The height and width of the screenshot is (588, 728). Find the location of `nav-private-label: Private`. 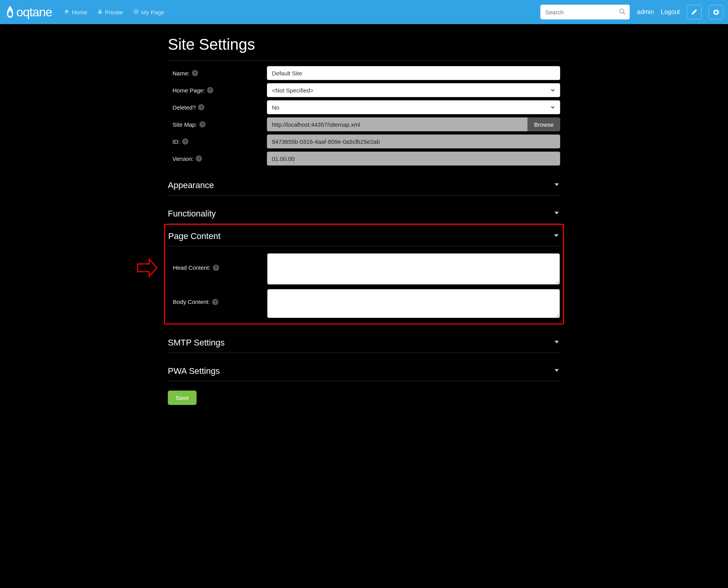

nav-private-label: Private is located at coordinates (114, 12).